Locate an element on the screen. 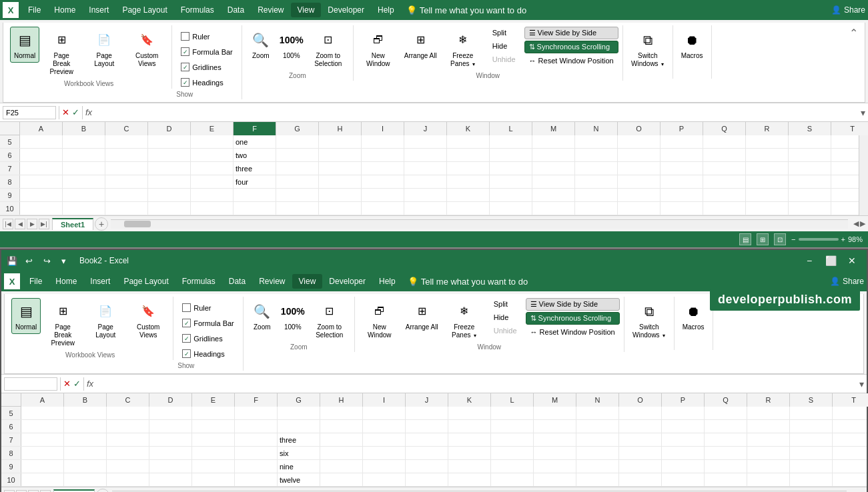 The width and height of the screenshot is (868, 492). cell-j6 is located at coordinates (426, 155).